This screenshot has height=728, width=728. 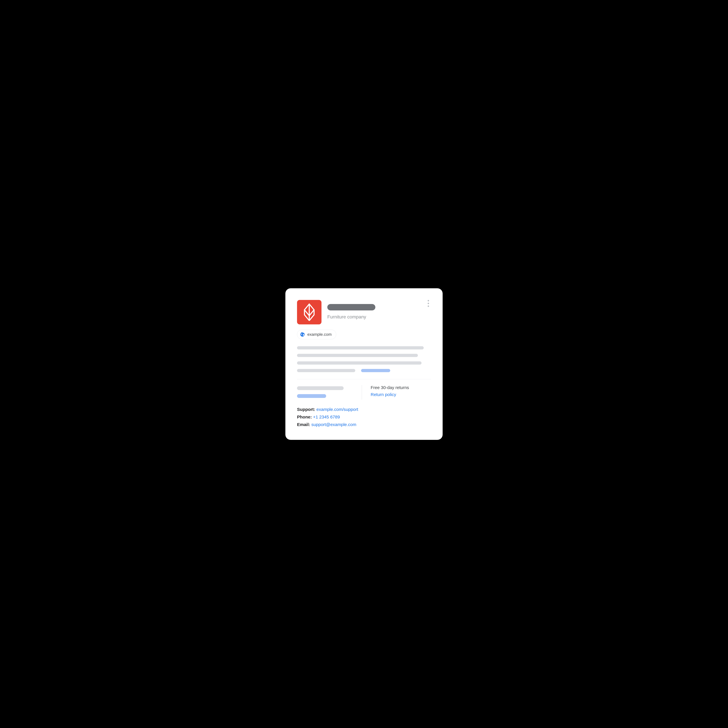 What do you see at coordinates (329, 393) in the screenshot?
I see `info-left-column` at bounding box center [329, 393].